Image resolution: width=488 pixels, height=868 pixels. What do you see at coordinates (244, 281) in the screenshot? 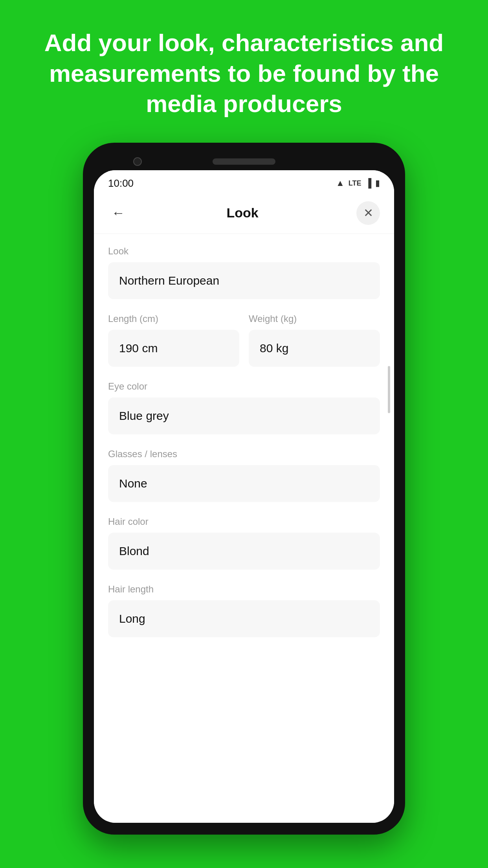
I see `look-input` at bounding box center [244, 281].